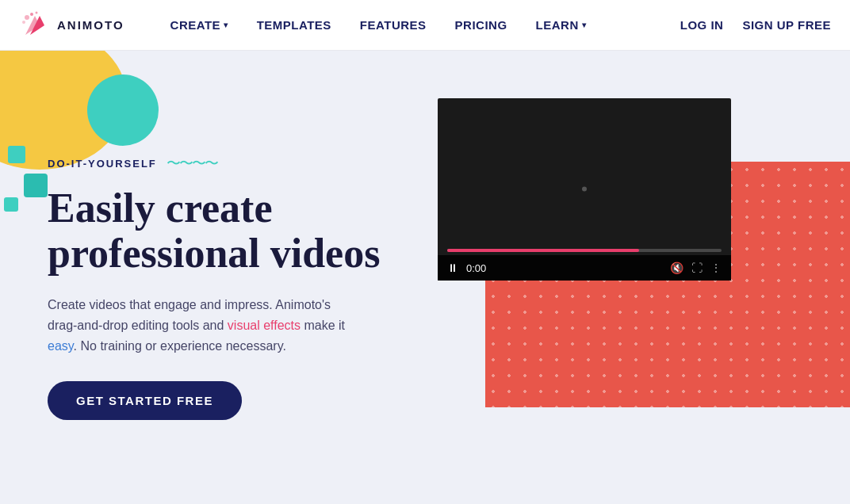 The width and height of the screenshot is (850, 504). Describe the element at coordinates (561, 25) in the screenshot. I see `nav-learn: LEARN ▾` at that location.